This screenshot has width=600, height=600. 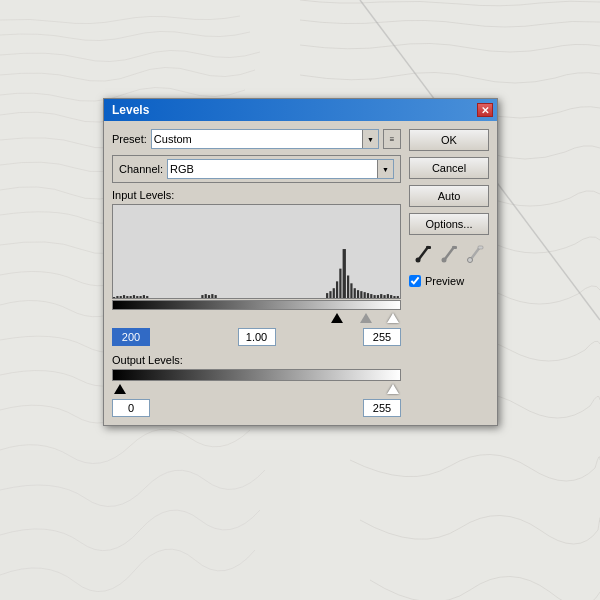 I want to click on channel-row: Channel: RGB ▼, so click(x=256, y=169).